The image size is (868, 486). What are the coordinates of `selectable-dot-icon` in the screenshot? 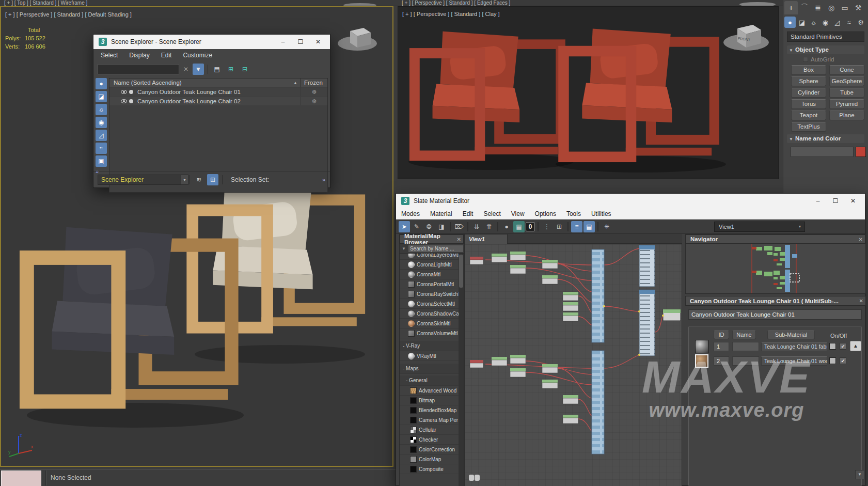 It's located at (131, 92).